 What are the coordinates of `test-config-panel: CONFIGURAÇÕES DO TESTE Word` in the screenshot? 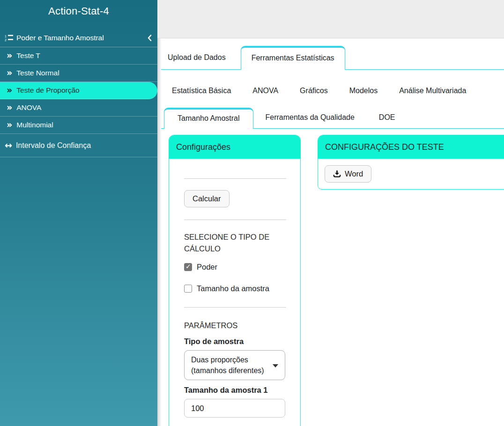 It's located at (411, 162).